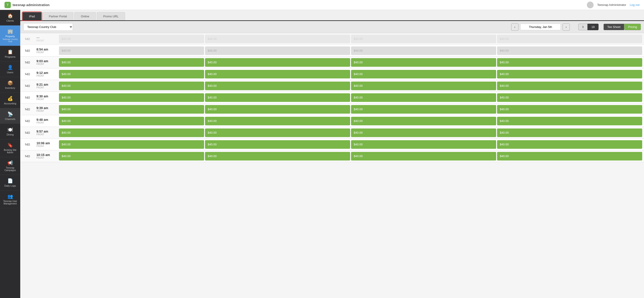 Image resolution: width=644 pixels, height=298 pixels. I want to click on time-main: 9:12 am, so click(46, 73).